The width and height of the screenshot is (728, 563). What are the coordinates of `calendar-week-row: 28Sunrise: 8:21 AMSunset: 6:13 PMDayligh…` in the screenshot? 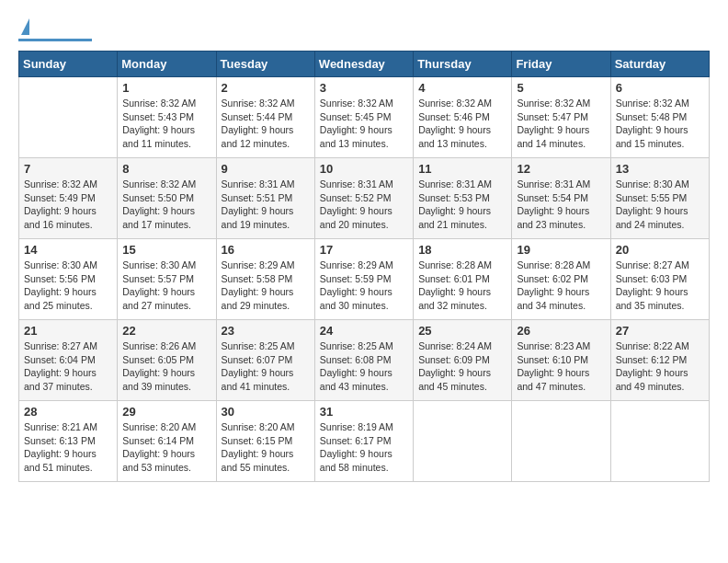 It's located at (364, 442).